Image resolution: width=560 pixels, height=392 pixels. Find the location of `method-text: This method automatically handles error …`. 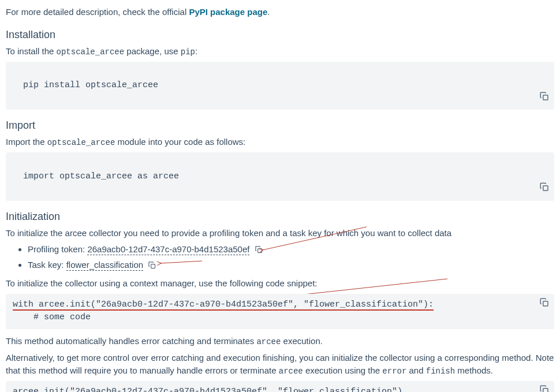

method-text: This method automatically handles error … is located at coordinates (280, 342).